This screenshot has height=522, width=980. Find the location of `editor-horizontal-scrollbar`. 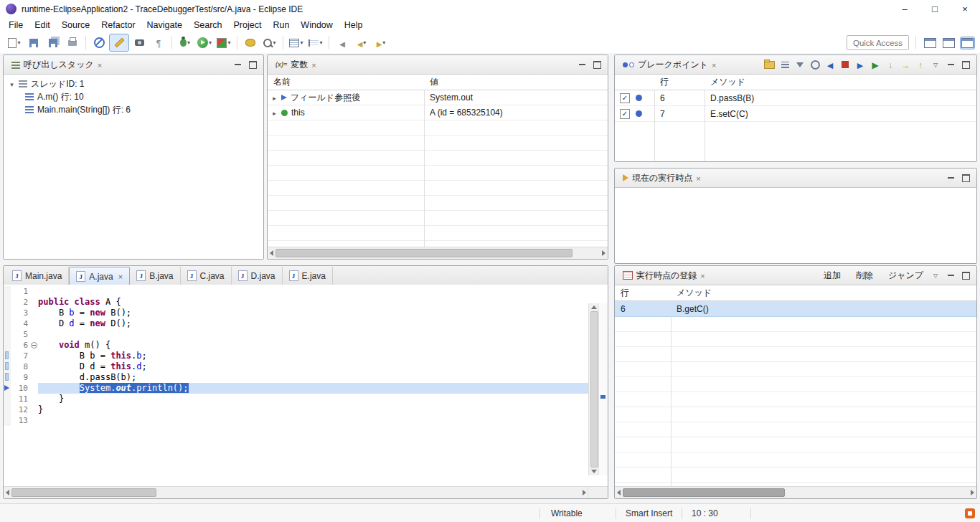

editor-horizontal-scrollbar is located at coordinates (296, 492).